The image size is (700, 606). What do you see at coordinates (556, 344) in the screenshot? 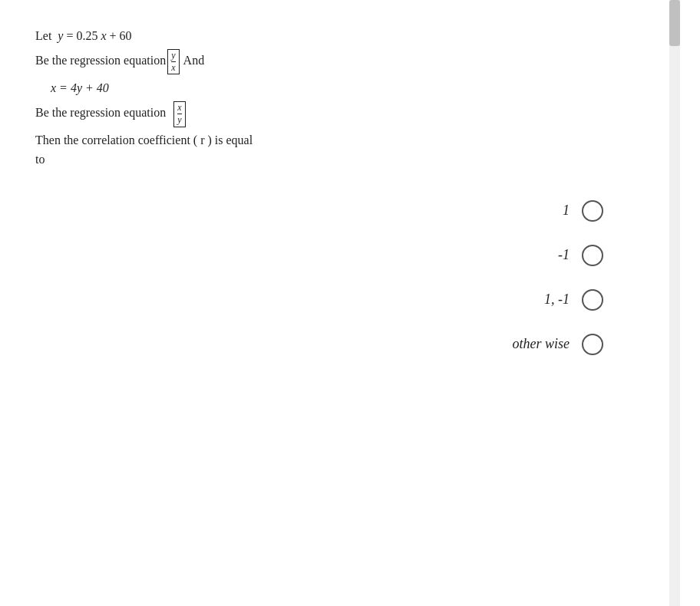
I see `option-row-4: other wise` at bounding box center [556, 344].